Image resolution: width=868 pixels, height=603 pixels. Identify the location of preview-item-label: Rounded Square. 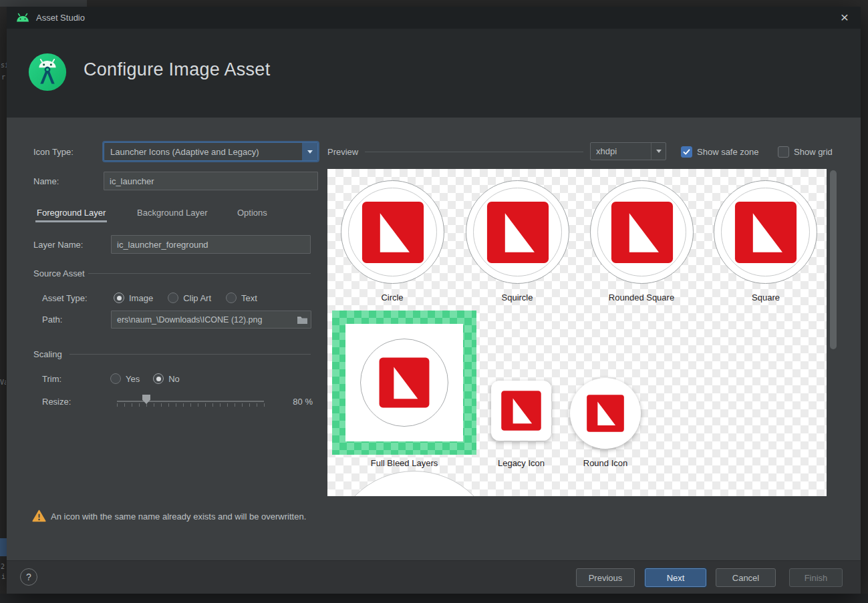
(641, 298).